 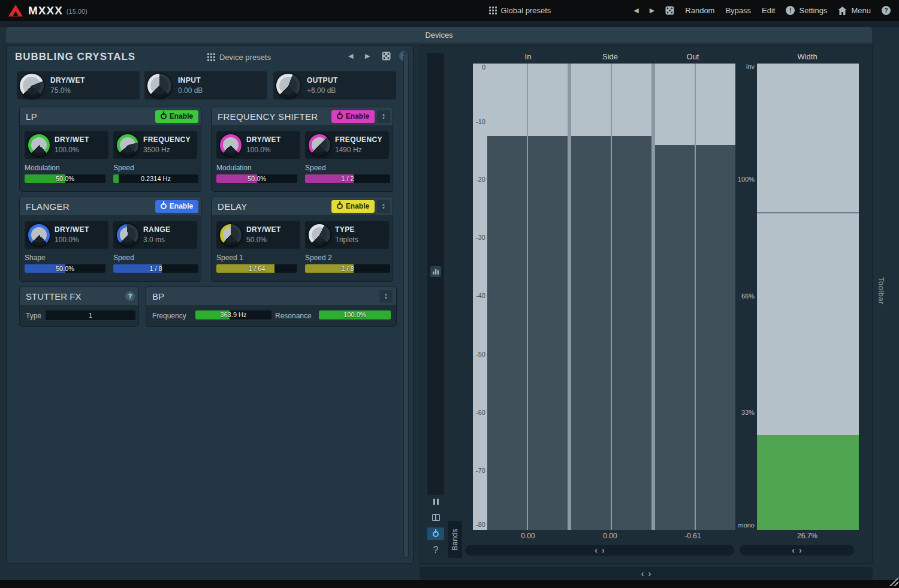 I want to click on meter-fill, so click(x=632, y=333).